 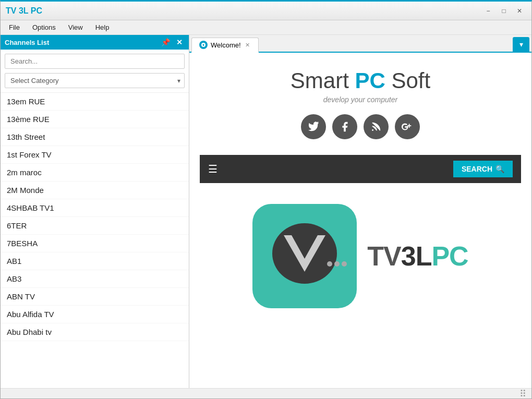 I want to click on channel-item: Abu Alfida TV, so click(x=95, y=315).